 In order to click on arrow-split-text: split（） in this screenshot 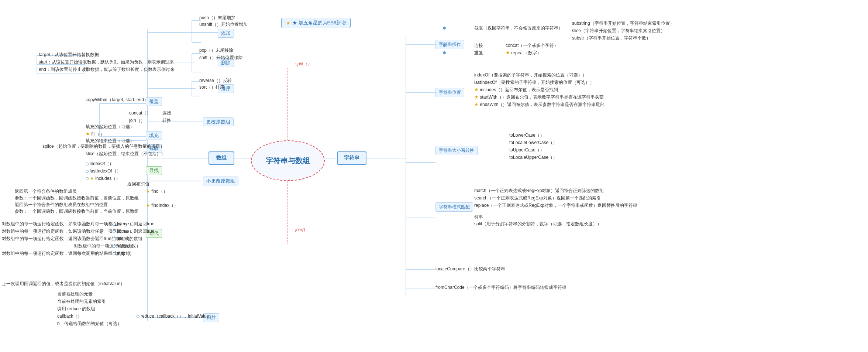, I will do `click(303, 64)`.